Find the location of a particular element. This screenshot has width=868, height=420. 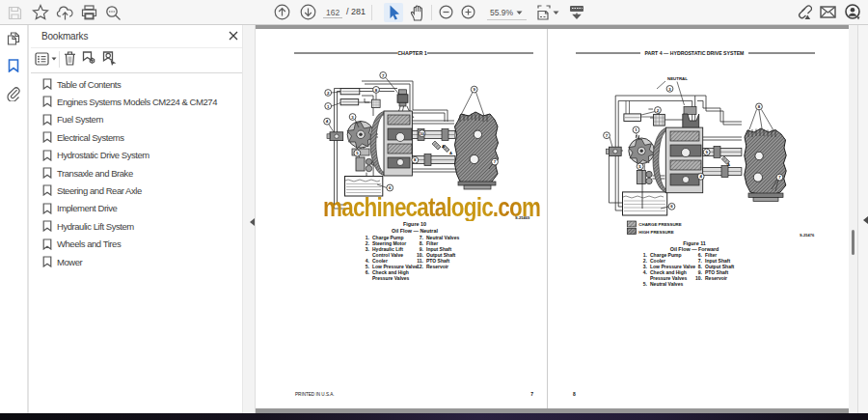

svg-text: Pressure Valves is located at coordinates (392, 278).